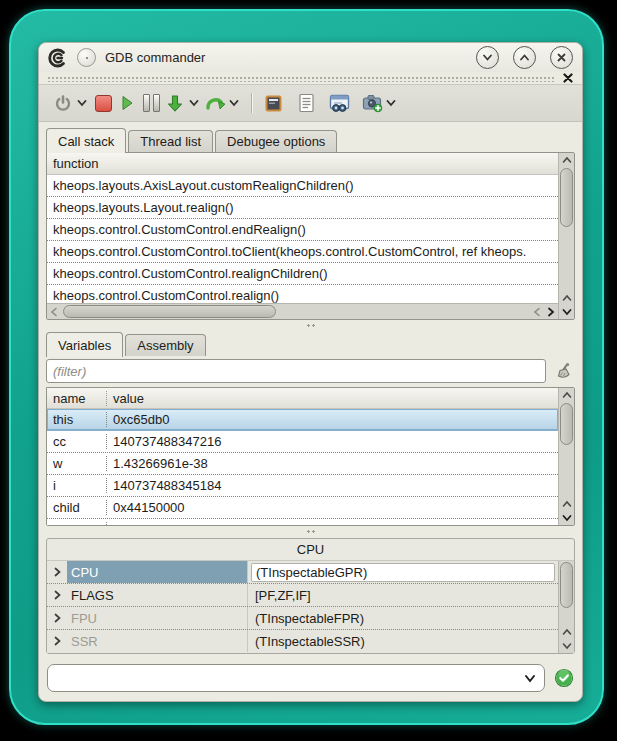  I want to click on dock-close-button, so click(568, 78).